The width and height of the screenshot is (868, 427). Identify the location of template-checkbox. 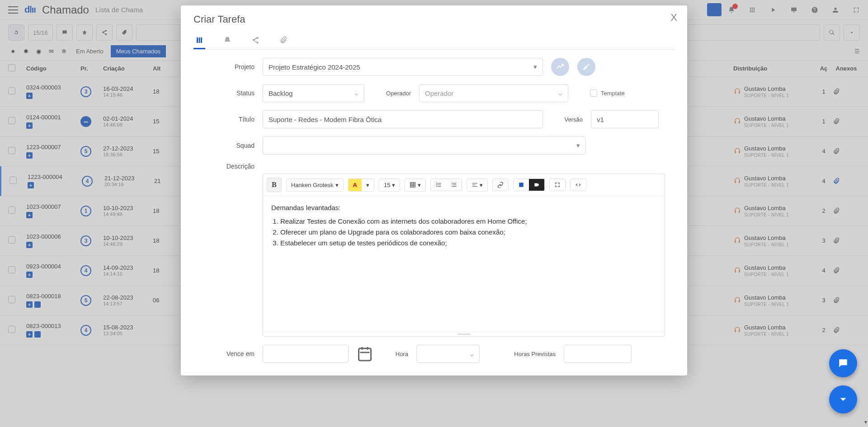
(594, 93).